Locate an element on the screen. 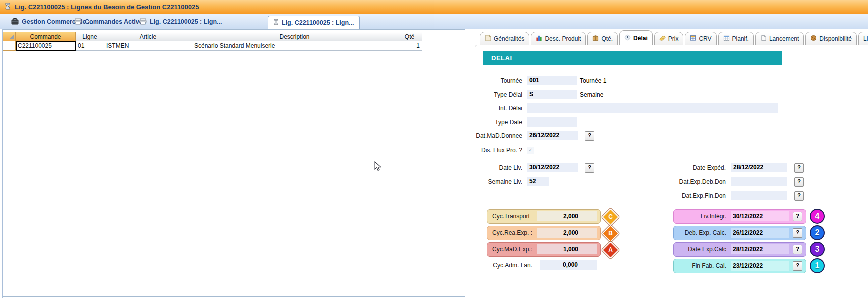 Image resolution: width=868 pixels, height=298 pixels. cyc-adm-lan-input: 0,000 is located at coordinates (568, 265).